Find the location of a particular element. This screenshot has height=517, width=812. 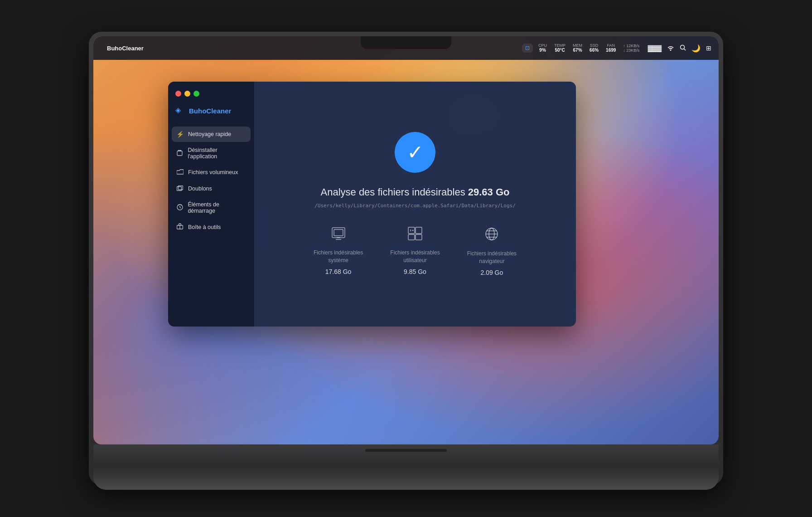

macbook-chin is located at coordinates (406, 467).